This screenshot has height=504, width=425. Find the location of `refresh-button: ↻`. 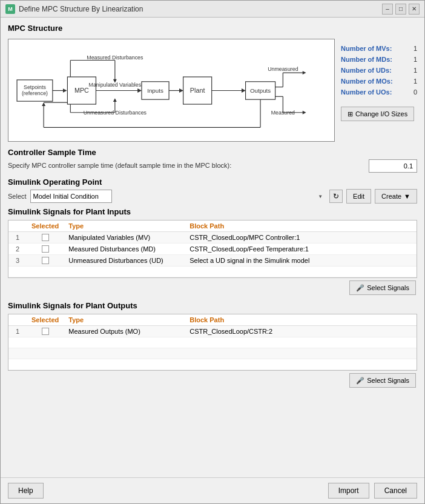

refresh-button: ↻ is located at coordinates (336, 196).